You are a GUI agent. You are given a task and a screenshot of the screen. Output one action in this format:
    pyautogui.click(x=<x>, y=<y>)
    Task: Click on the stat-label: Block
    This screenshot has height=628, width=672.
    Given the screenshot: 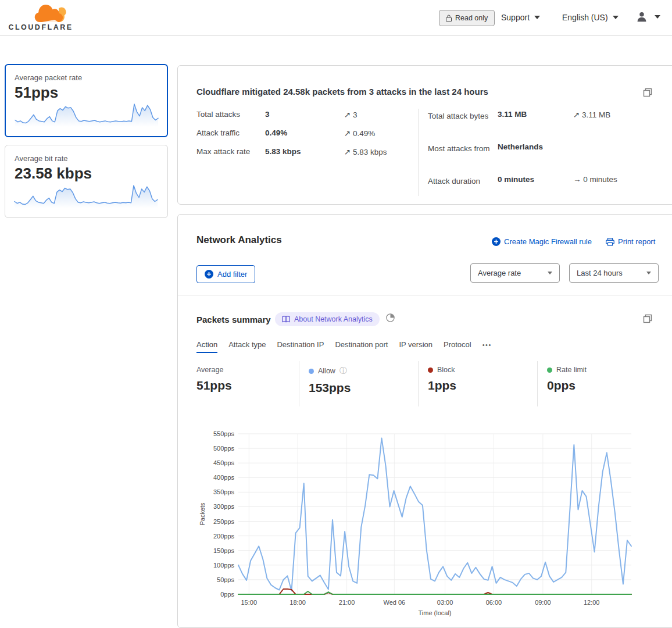 What is the action you would take?
    pyautogui.click(x=446, y=370)
    